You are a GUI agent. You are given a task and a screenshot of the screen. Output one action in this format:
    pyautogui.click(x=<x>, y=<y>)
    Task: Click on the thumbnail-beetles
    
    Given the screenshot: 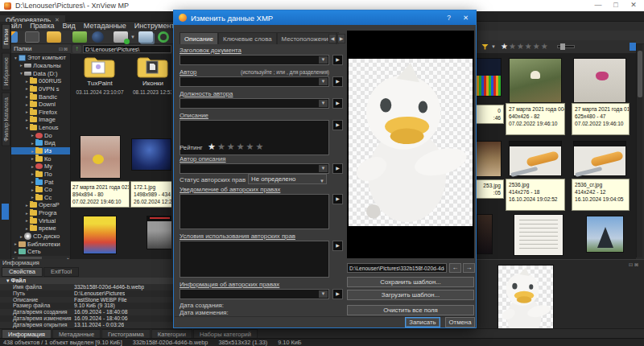 What is the action you would take?
    pyautogui.click(x=535, y=80)
    